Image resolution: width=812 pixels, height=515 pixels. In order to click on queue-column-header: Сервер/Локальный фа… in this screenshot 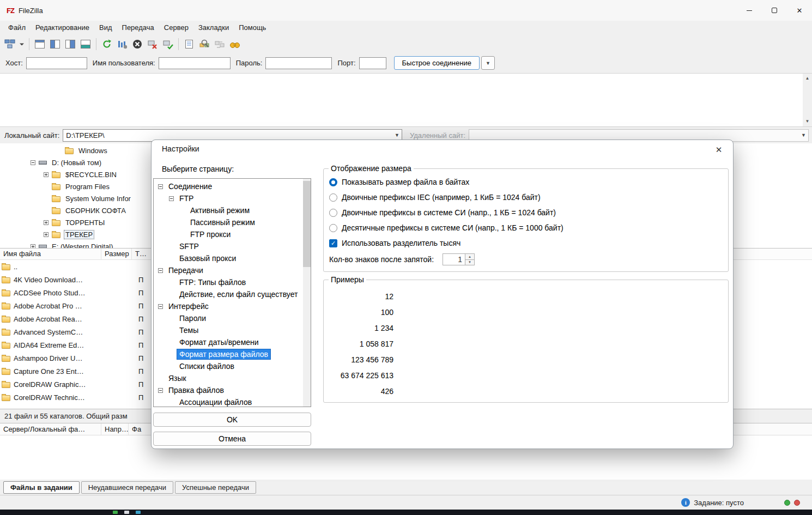, I will do `click(51, 429)`.